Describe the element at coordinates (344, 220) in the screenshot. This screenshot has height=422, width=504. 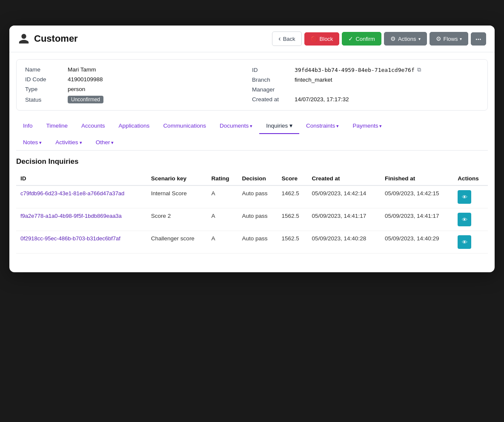
I see `cell-created-1: 05/09/2023, 14:41:17` at that location.